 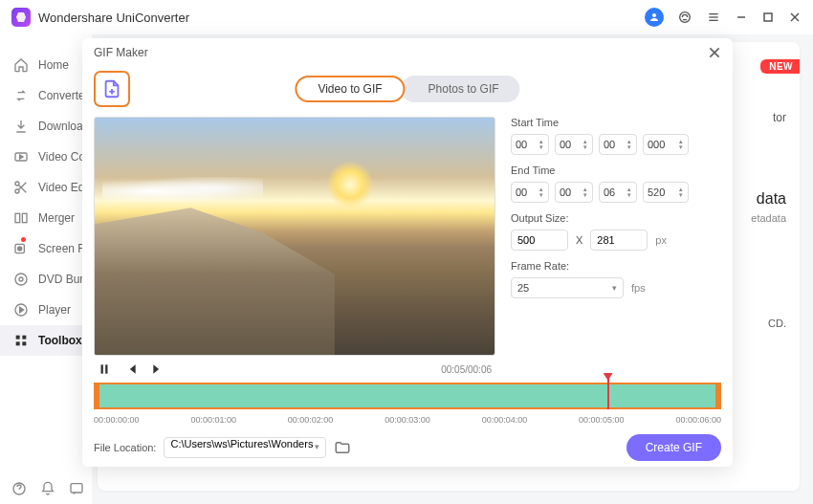 I want to click on video-time: 00:05/00:06, so click(x=467, y=369).